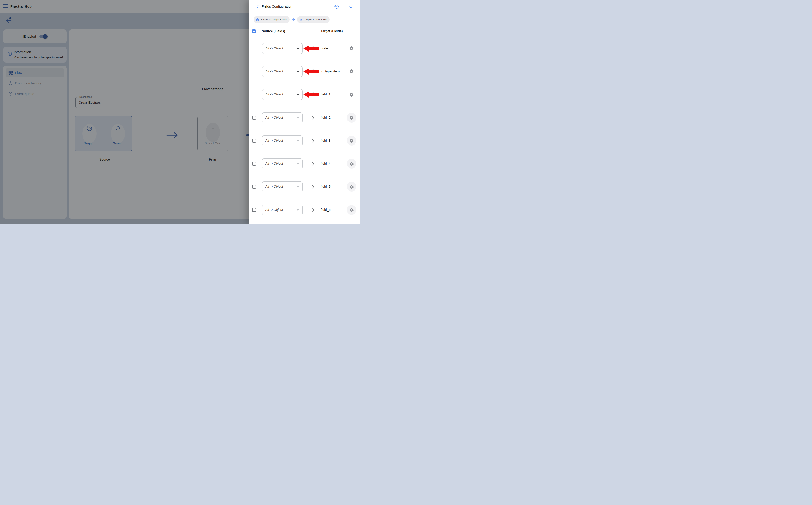 Image resolution: width=812 pixels, height=505 pixels. What do you see at coordinates (330, 71) in the screenshot?
I see `target-field-name: id_type_item` at bounding box center [330, 71].